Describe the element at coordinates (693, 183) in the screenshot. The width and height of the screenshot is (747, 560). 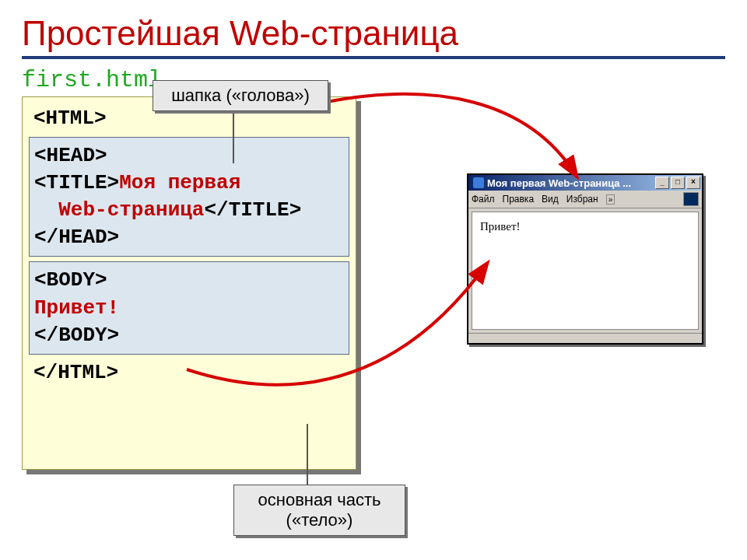
I see `close-button: ×` at that location.